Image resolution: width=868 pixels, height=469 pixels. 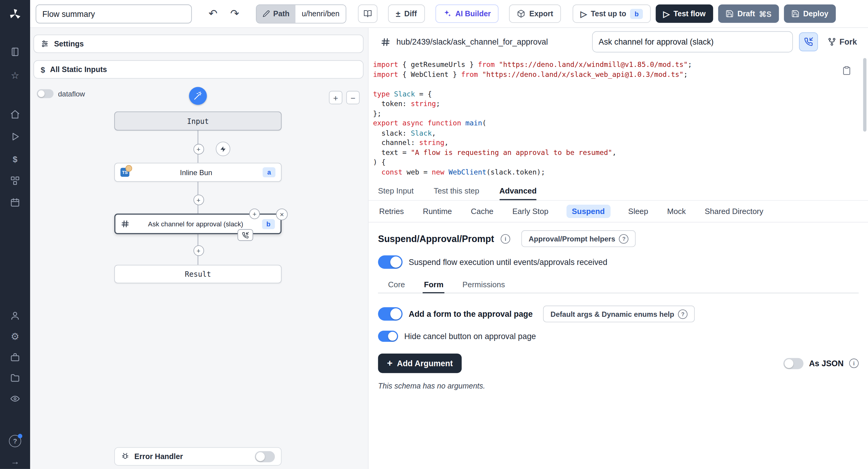 I want to click on add-branch-button: +, so click(x=255, y=214).